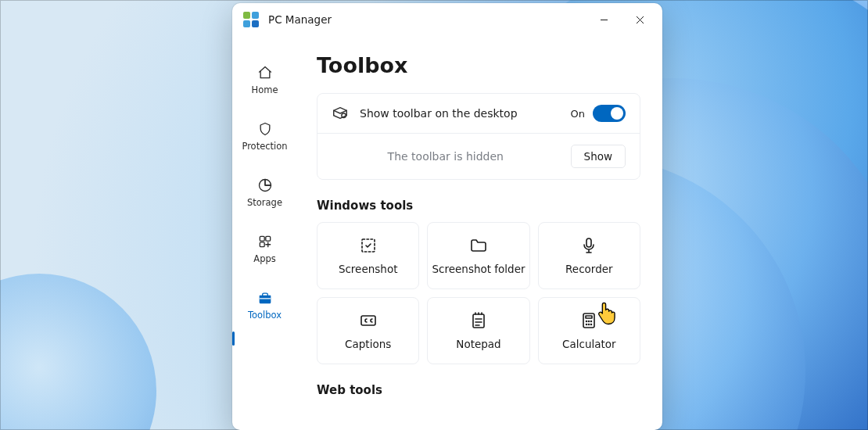 The width and height of the screenshot is (868, 430). I want to click on section-title-web-tools: Web tools, so click(479, 390).